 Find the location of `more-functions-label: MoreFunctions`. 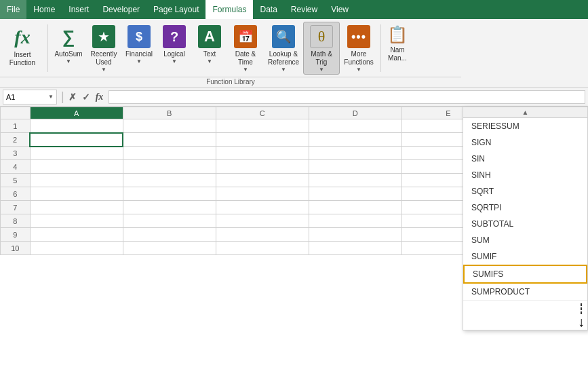

more-functions-label: MoreFunctions is located at coordinates (358, 58).